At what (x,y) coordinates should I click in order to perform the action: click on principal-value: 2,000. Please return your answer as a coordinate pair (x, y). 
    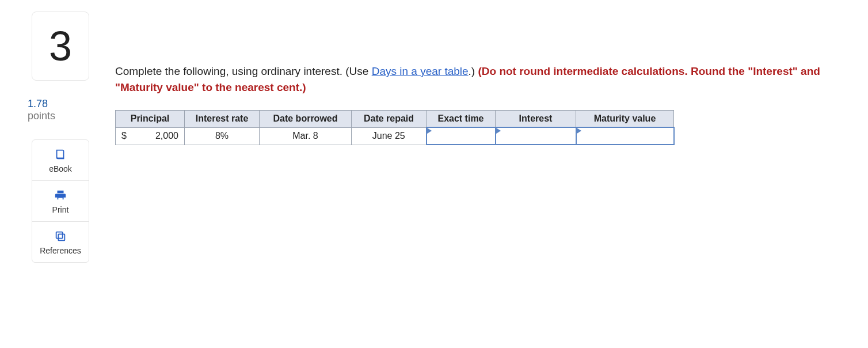
    Looking at the image, I should click on (167, 136).